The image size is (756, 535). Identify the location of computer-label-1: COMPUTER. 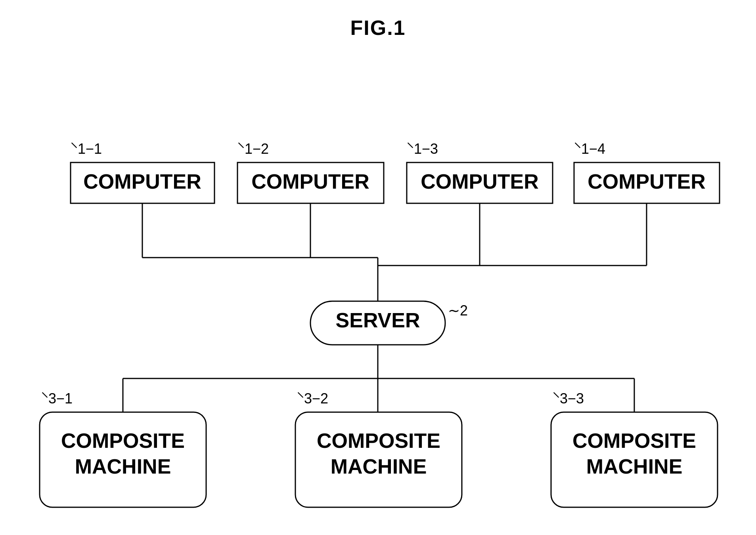
(142, 182).